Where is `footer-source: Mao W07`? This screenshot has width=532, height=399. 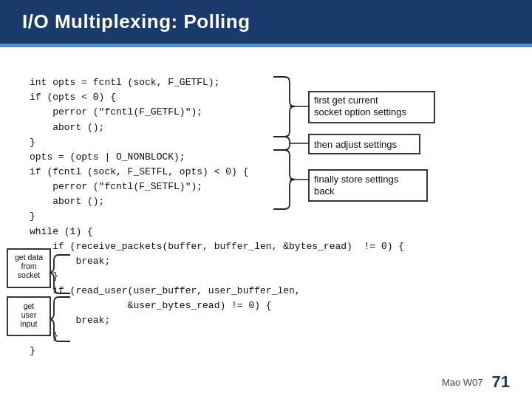 footer-source: Mao W07 is located at coordinates (463, 383).